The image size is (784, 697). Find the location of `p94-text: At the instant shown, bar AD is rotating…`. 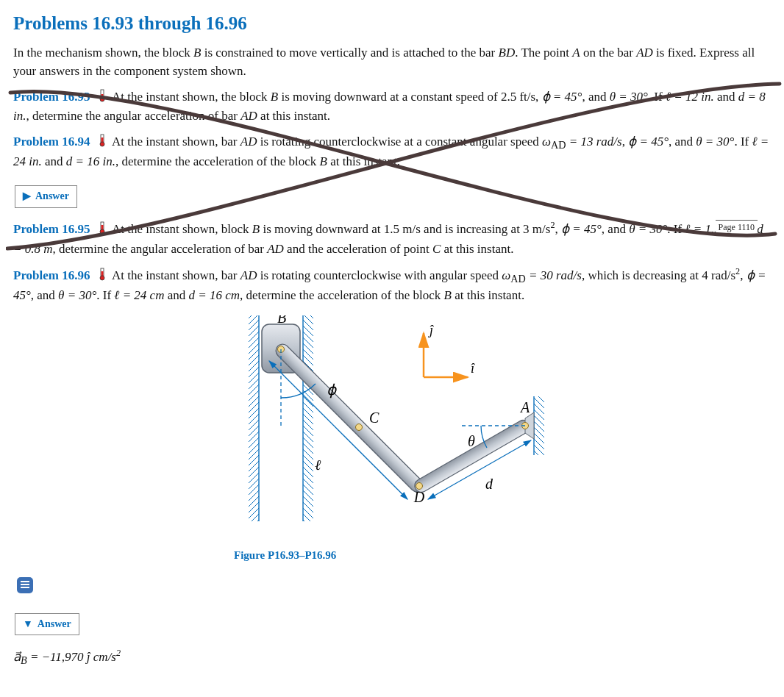

p94-text: At the instant shown, bar AD is rotating… is located at coordinates (391, 151).